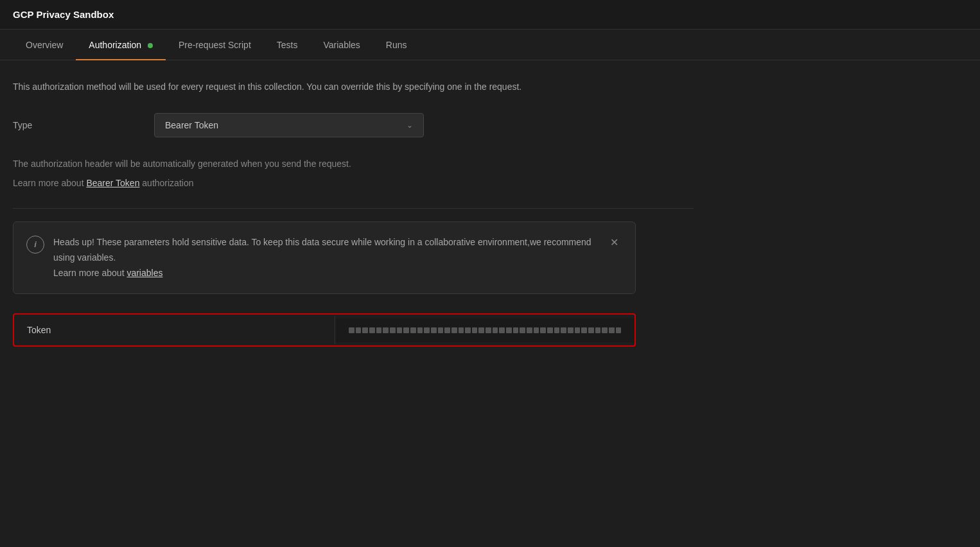 The width and height of the screenshot is (980, 547). What do you see at coordinates (214, 45) in the screenshot?
I see `tab-pre-request-script: Pre-request Script` at bounding box center [214, 45].